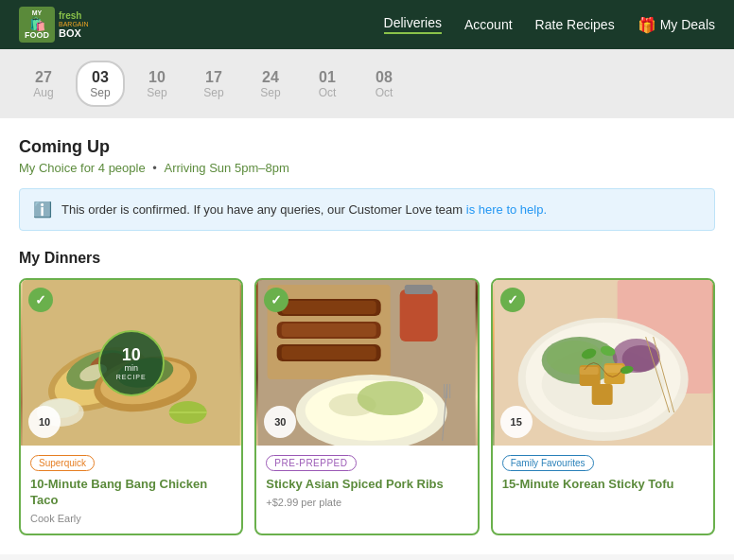  Describe the element at coordinates (603, 484) in the screenshot. I see `meal-name-tofu: 15-Minute Korean Sticky Tofu` at that location.